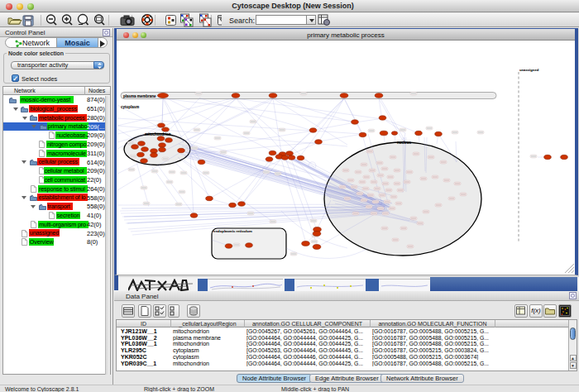 The image size is (579, 392). What do you see at coordinates (233, 232) in the screenshot?
I see `svg-text: endoplasmic reticulum` at bounding box center [233, 232].